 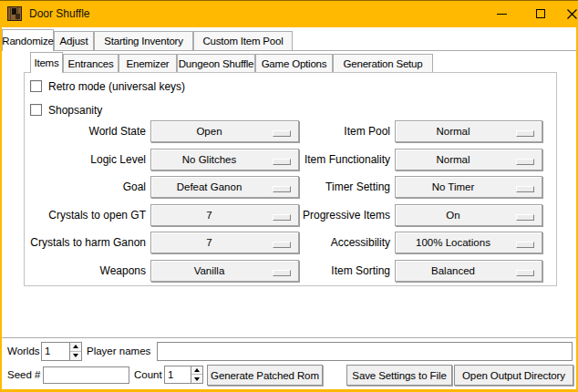 I want to click on progressive-items-dropdown: On, so click(x=469, y=215).